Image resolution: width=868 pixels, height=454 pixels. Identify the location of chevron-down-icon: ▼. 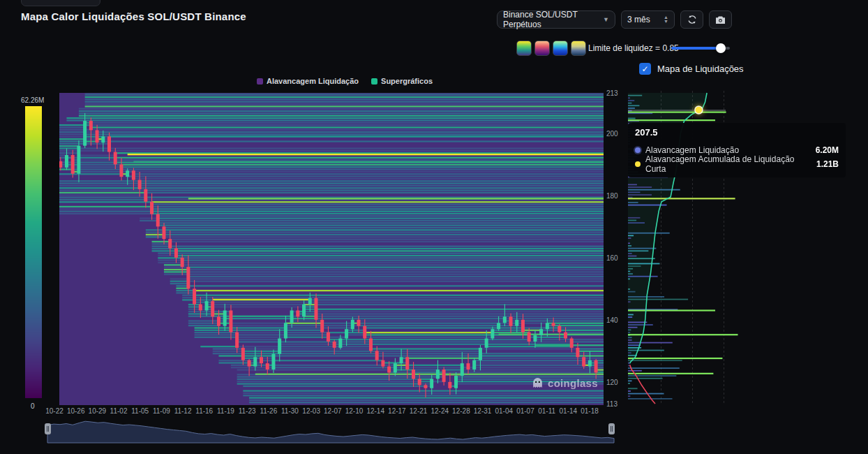
(606, 20).